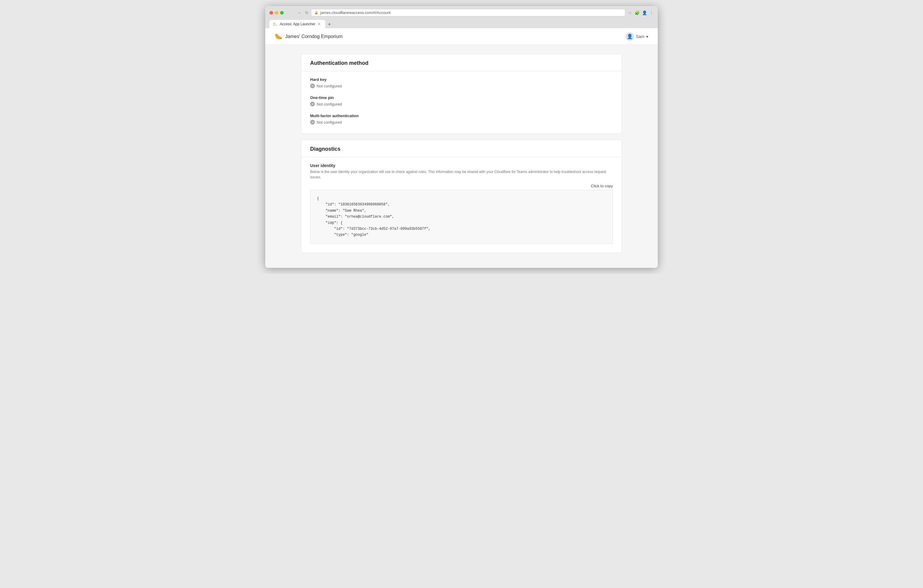 The image size is (923, 588). I want to click on profile-icon: 👤, so click(645, 13).